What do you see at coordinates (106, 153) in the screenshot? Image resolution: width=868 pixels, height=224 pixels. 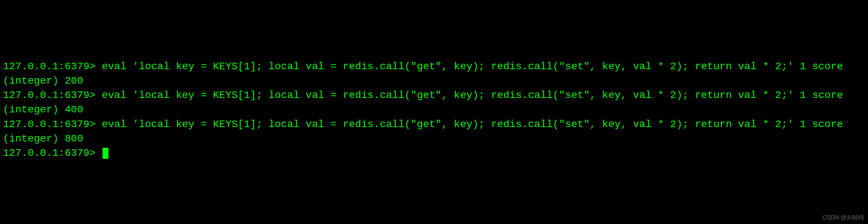 I see `cursor-block` at bounding box center [106, 153].